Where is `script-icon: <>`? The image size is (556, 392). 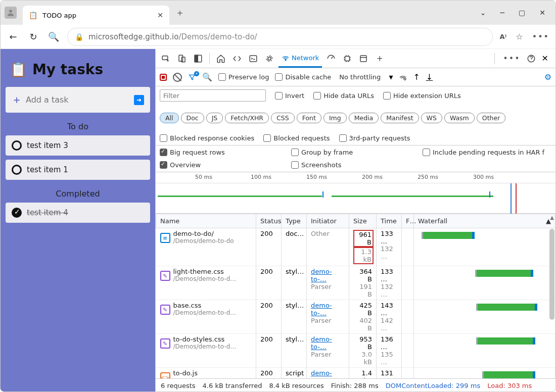 script-icon: <> is located at coordinates (165, 375).